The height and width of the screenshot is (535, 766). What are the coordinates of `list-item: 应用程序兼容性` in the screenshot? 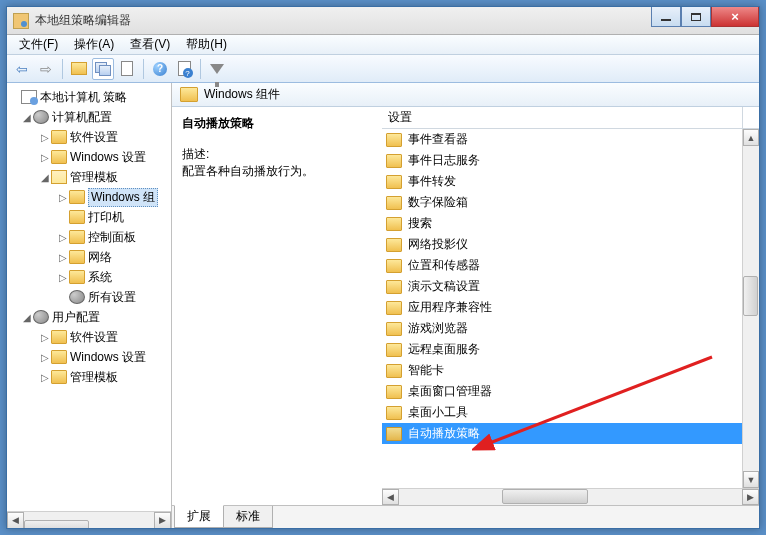 It's located at (562, 308).